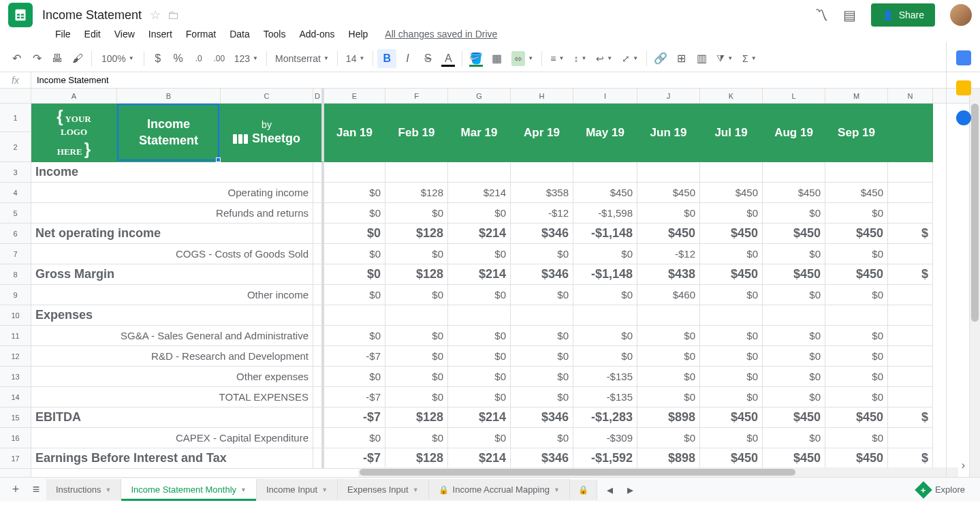 The width and height of the screenshot is (980, 509). I want to click on column-header-B: B, so click(169, 95).